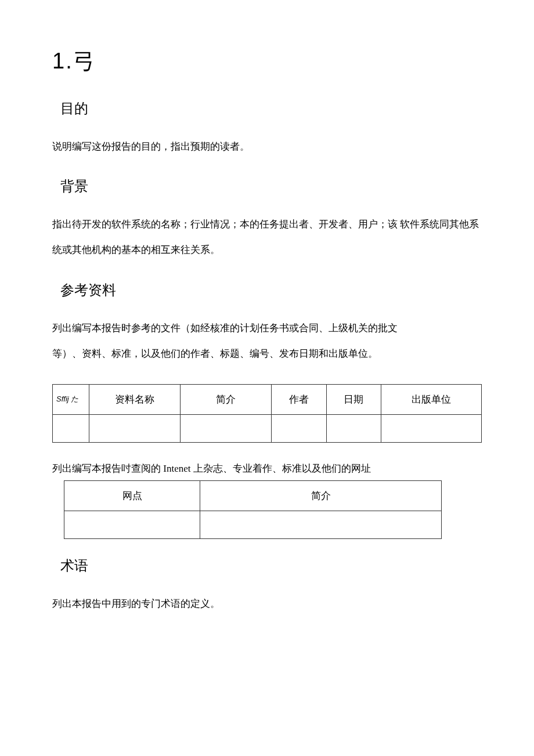 The width and height of the screenshot is (534, 756). I want to click on table-header-date: 日期, so click(353, 399).